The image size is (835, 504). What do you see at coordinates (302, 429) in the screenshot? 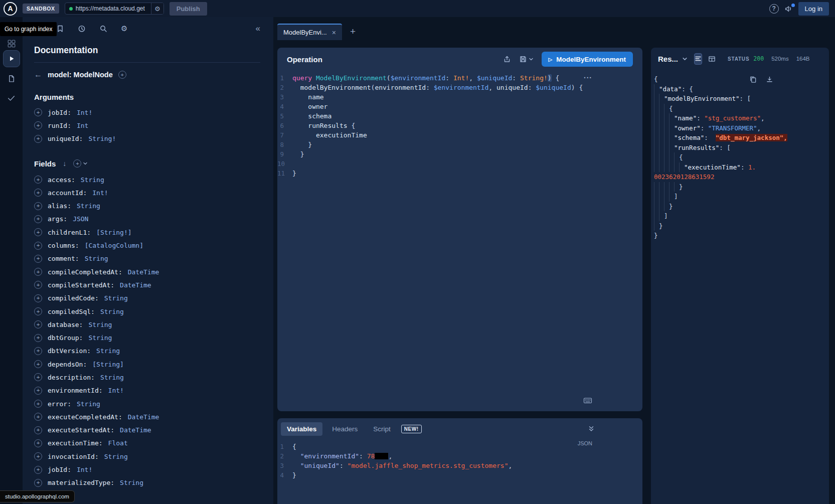
I see `tab-variables: Variables` at bounding box center [302, 429].